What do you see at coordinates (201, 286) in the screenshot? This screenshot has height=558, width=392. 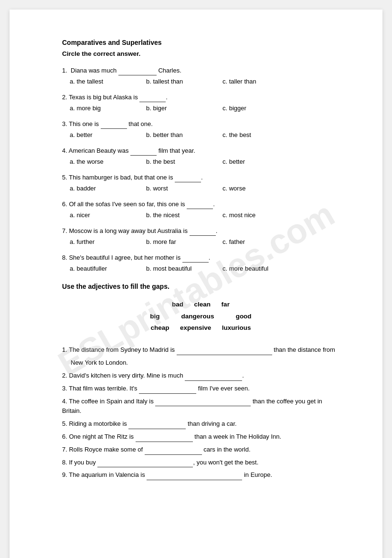 I see `section2-title: Use the adjectives to fill the gaps.` at bounding box center [201, 286].